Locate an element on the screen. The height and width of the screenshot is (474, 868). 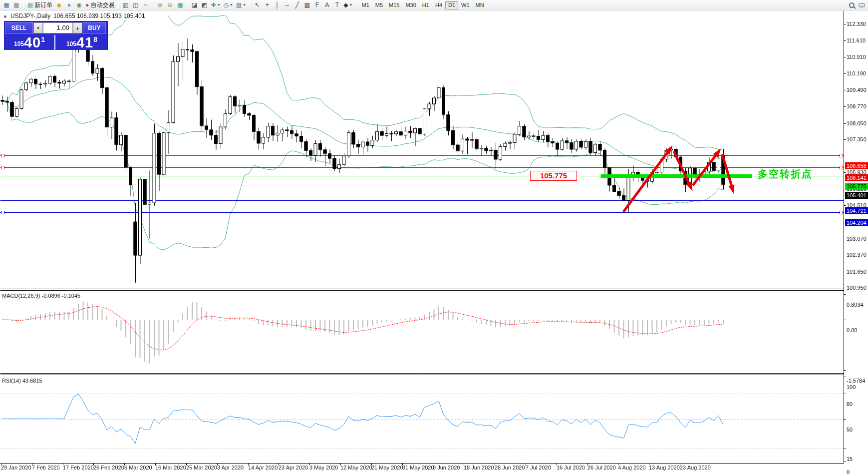
rsi-tick-label: 15 is located at coordinates (850, 459).